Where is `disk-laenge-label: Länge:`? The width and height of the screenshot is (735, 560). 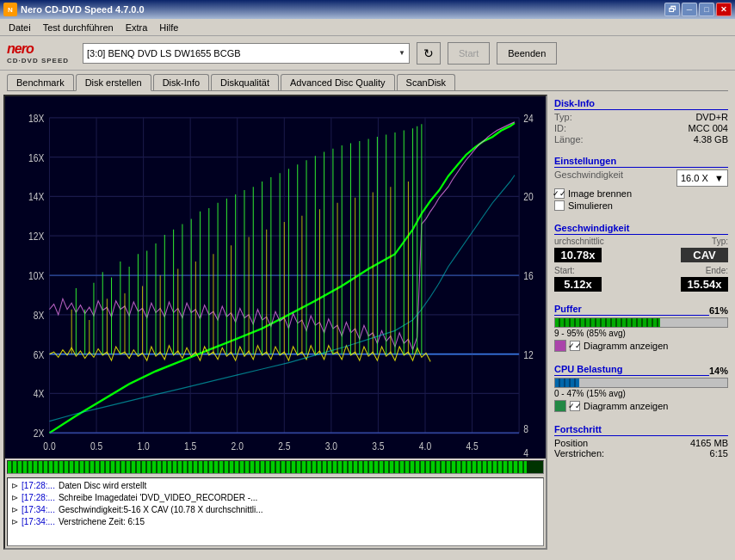 disk-laenge-label: Länge: is located at coordinates (569, 139).